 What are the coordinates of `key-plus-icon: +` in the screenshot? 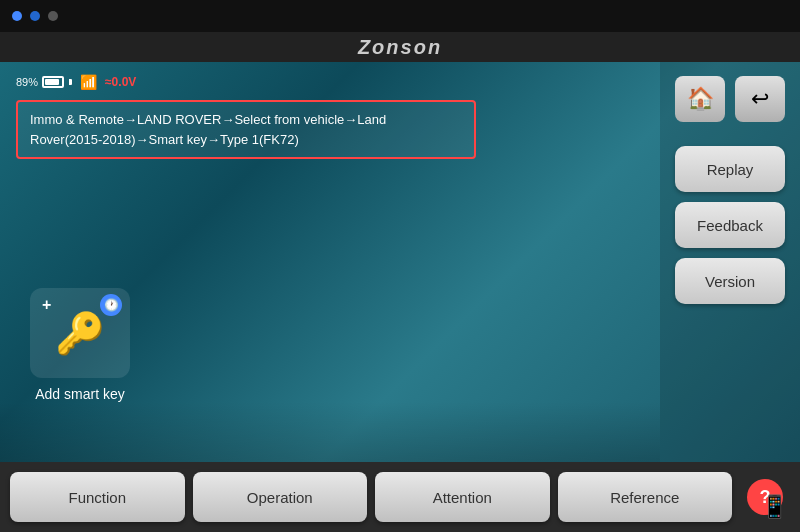 It's located at (46, 305).